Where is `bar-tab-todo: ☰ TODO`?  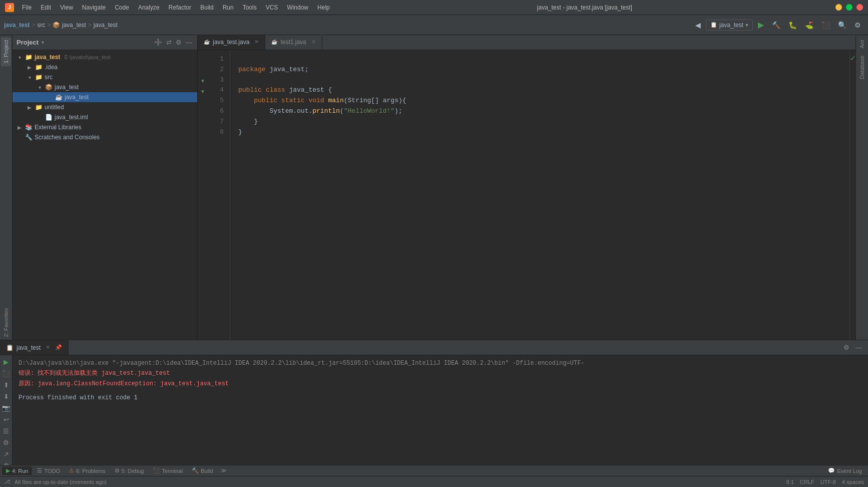 bar-tab-todo: ☰ TODO is located at coordinates (49, 471).